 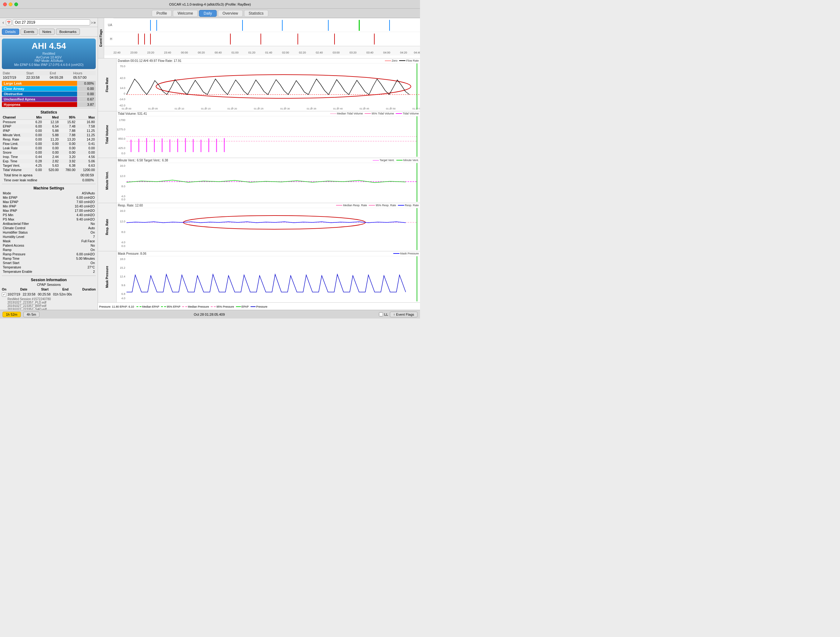 What do you see at coordinates (208, 13) in the screenshot?
I see `nav-tab-daily: Daily` at bounding box center [208, 13].